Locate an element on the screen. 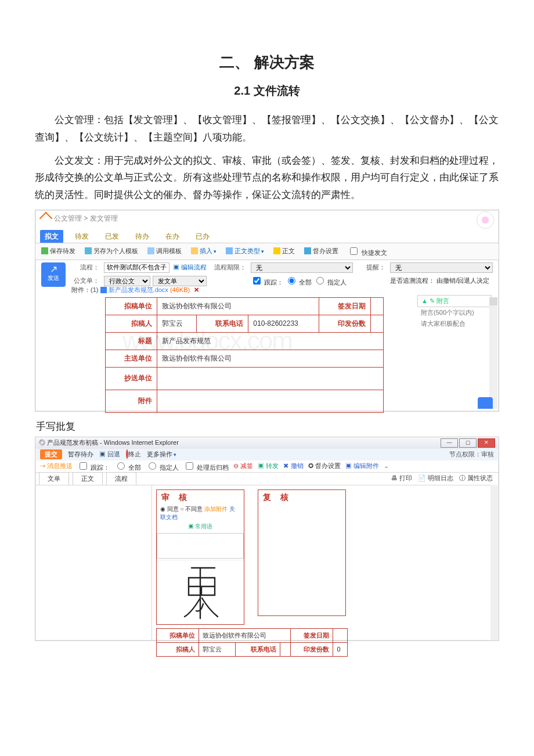 Image resolution: width=534 pixels, height=756 pixels. tab-sent: 已发 is located at coordinates (112, 237).